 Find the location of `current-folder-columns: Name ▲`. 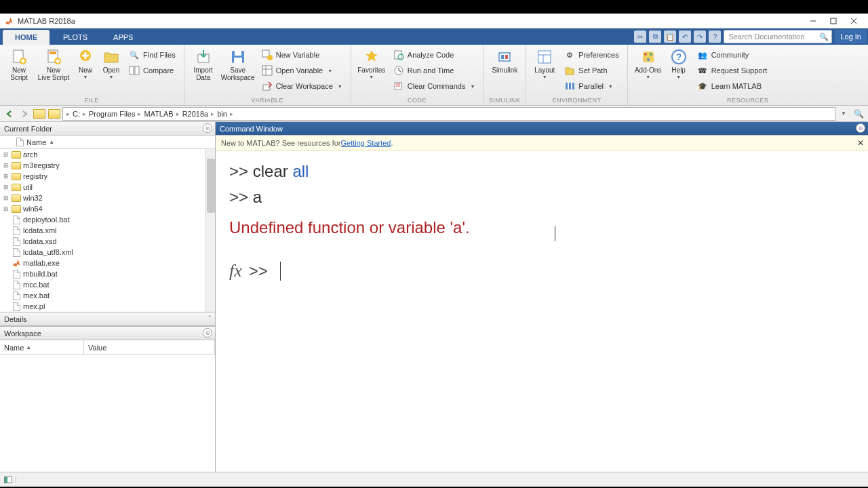

current-folder-columns: Name ▲ is located at coordinates (107, 142).